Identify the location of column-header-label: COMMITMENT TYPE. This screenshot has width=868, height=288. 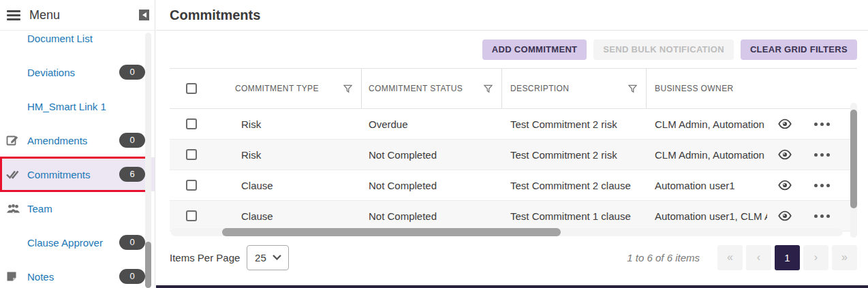
(277, 89).